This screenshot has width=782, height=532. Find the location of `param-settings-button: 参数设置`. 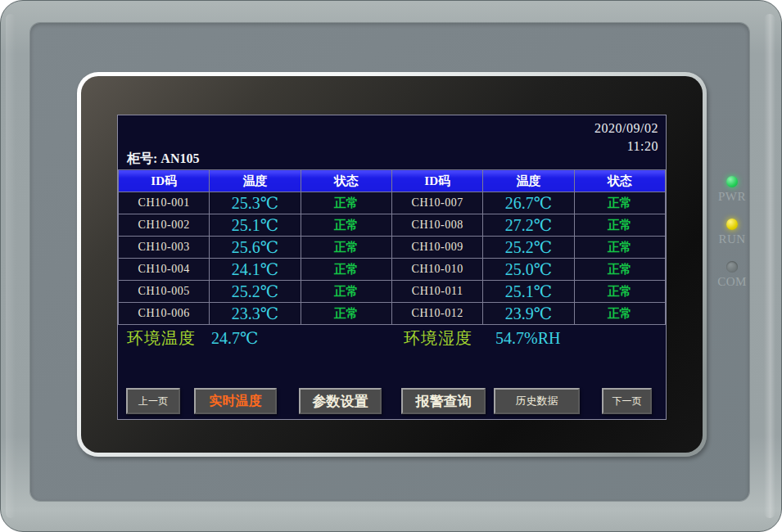

param-settings-button: 参数设置 is located at coordinates (341, 401).